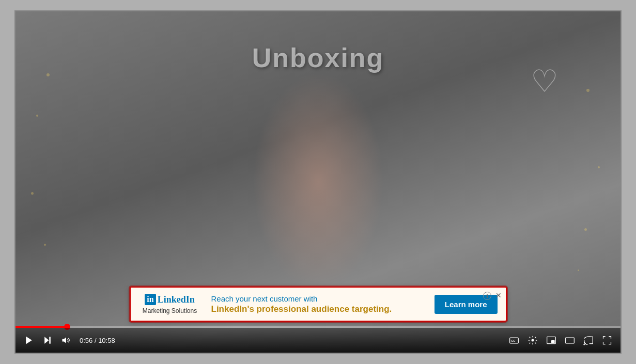 This screenshot has height=364, width=636. I want to click on theater-button, so click(570, 340).